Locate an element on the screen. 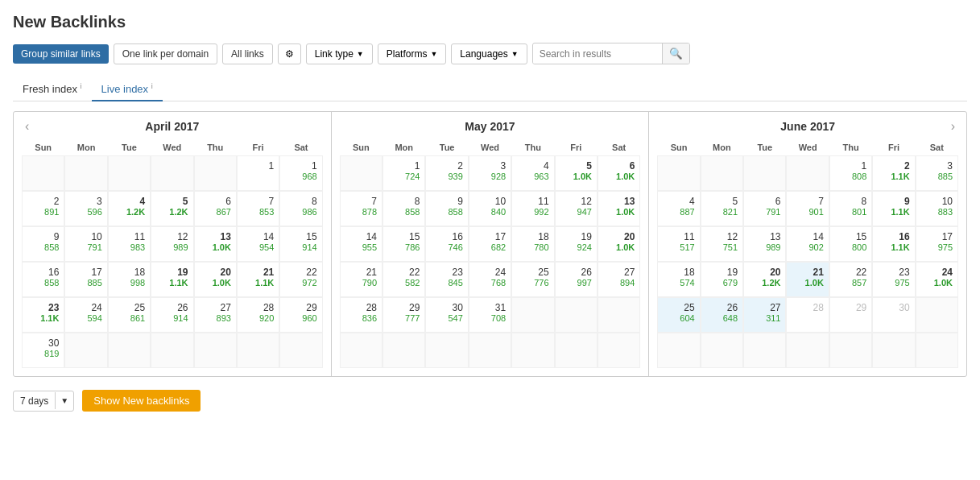  day-cell: 27311 is located at coordinates (765, 315).